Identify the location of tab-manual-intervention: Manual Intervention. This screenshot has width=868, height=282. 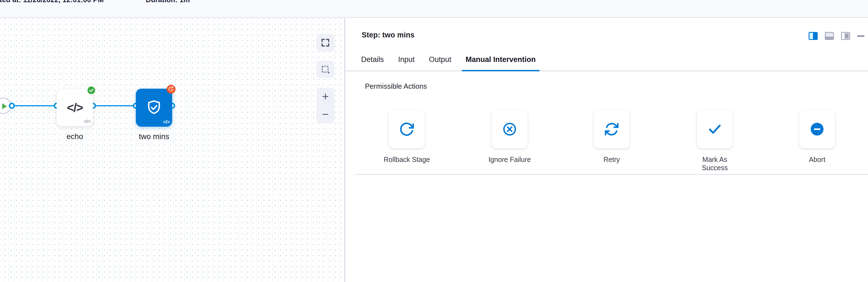
(501, 61).